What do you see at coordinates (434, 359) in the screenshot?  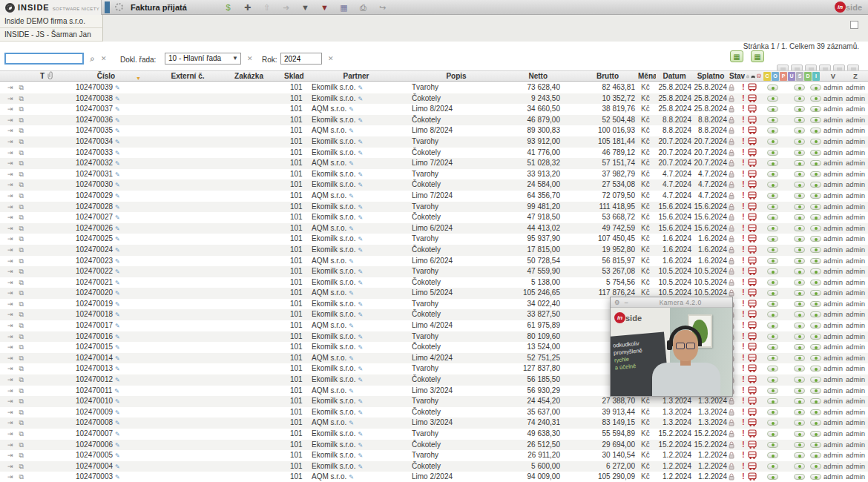 I see `table-row: ⇥ ⧉ 102470014✎ 101 AQM s.r.o.✎ Limo 4/20…` at bounding box center [434, 359].